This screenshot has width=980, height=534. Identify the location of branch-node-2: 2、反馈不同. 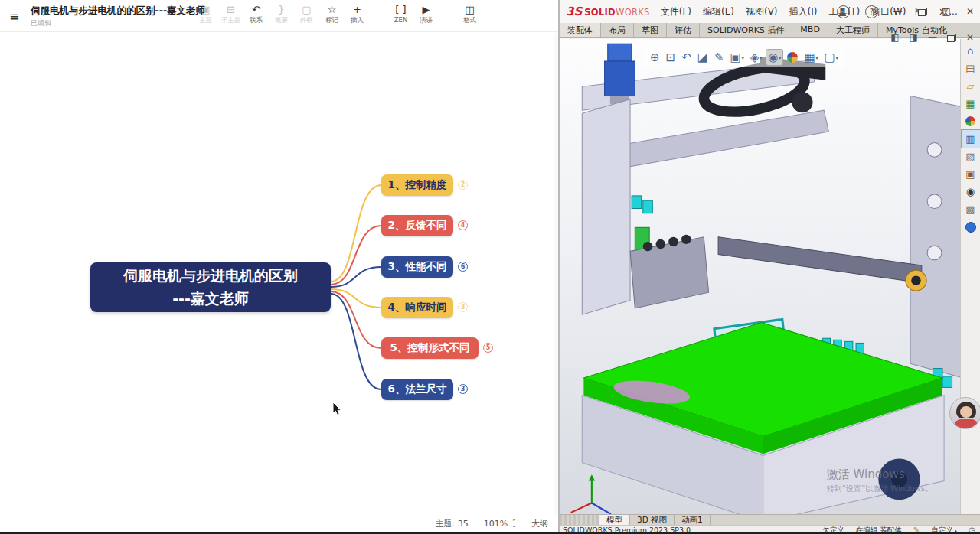
(417, 226).